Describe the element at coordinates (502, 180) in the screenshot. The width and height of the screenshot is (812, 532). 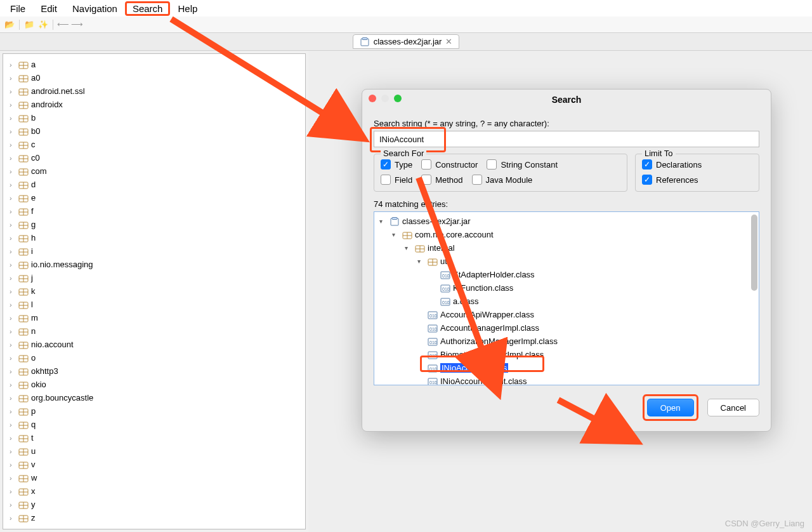
I see `checkbox-java-module: Java Module` at that location.